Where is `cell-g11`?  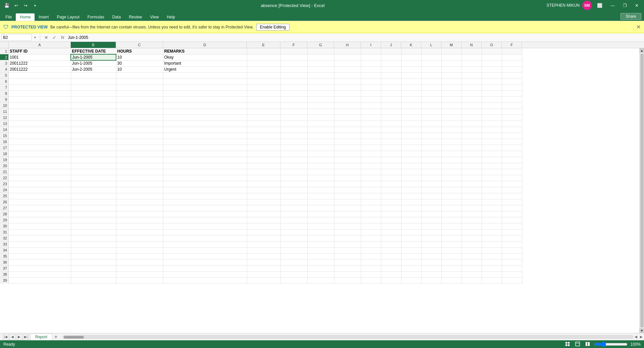 cell-g11 is located at coordinates (321, 112).